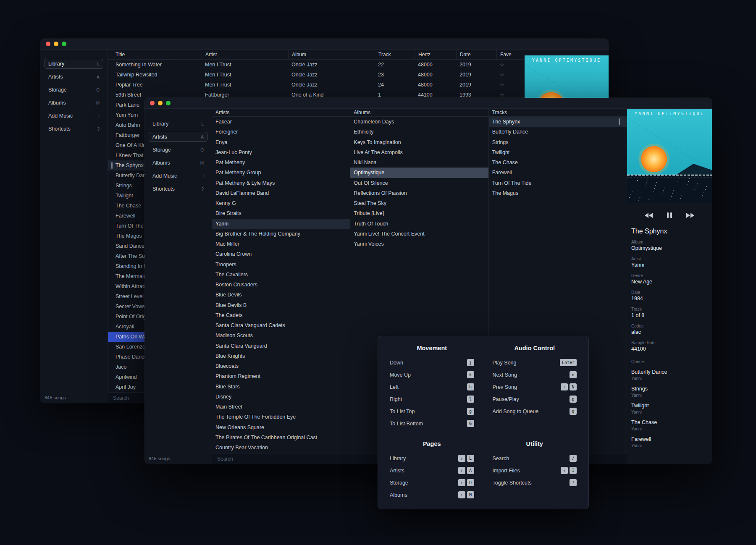 Image resolution: width=756 pixels, height=545 pixels. I want to click on album-row: Steal The Sky, so click(419, 203).